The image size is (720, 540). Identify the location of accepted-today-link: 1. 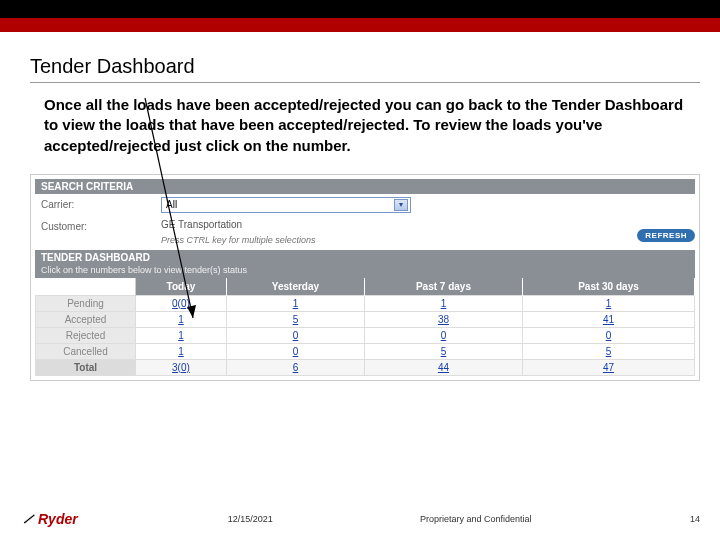
(181, 320).